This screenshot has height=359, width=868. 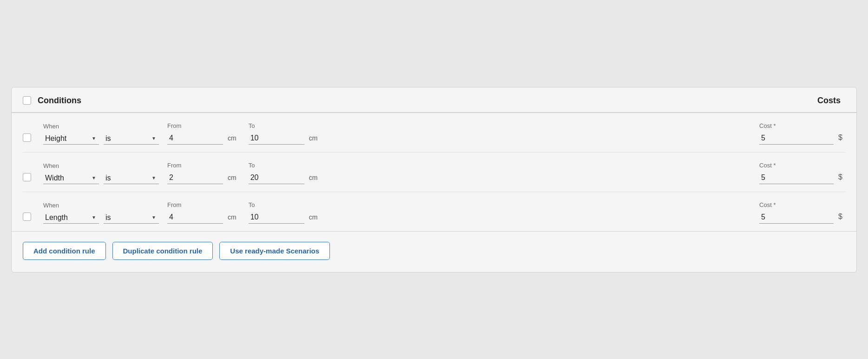 What do you see at coordinates (27, 217) in the screenshot?
I see `row-3-checkbox` at bounding box center [27, 217].